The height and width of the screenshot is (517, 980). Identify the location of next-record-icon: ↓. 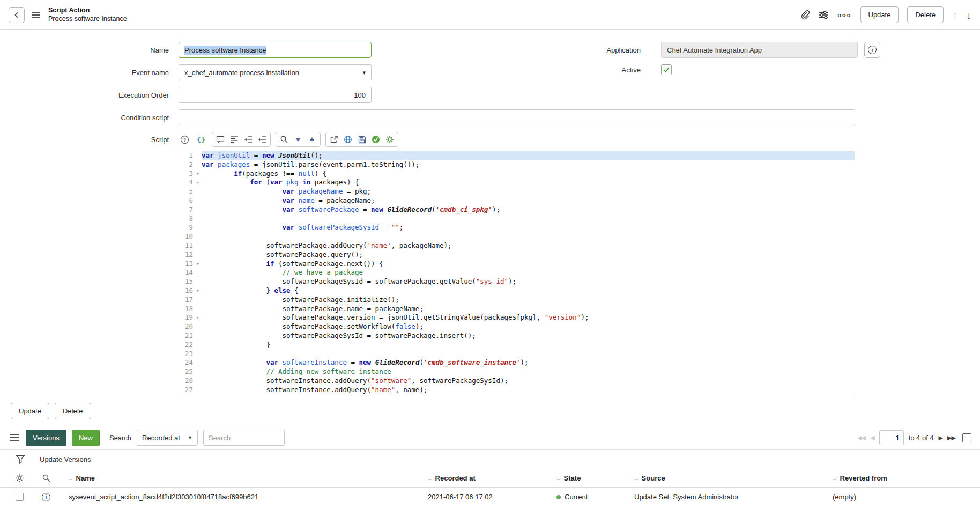
(969, 15).